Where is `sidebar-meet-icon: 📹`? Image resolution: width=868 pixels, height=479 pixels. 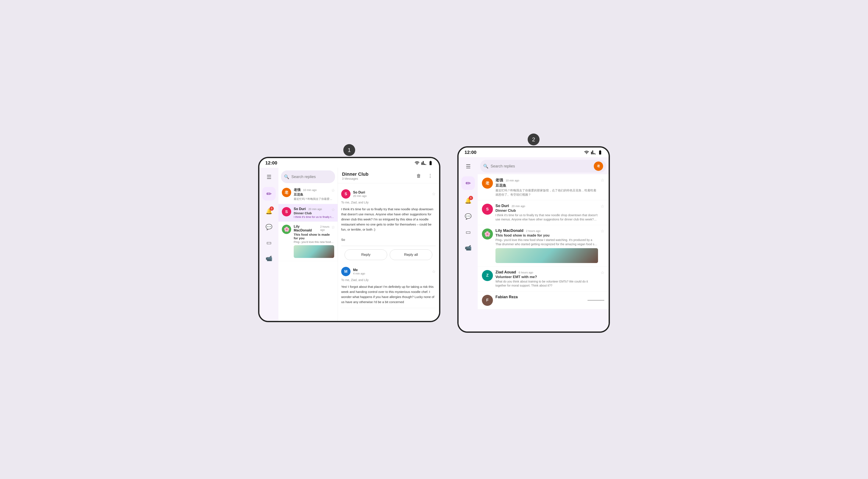
sidebar-meet-icon: 📹 is located at coordinates (269, 258).